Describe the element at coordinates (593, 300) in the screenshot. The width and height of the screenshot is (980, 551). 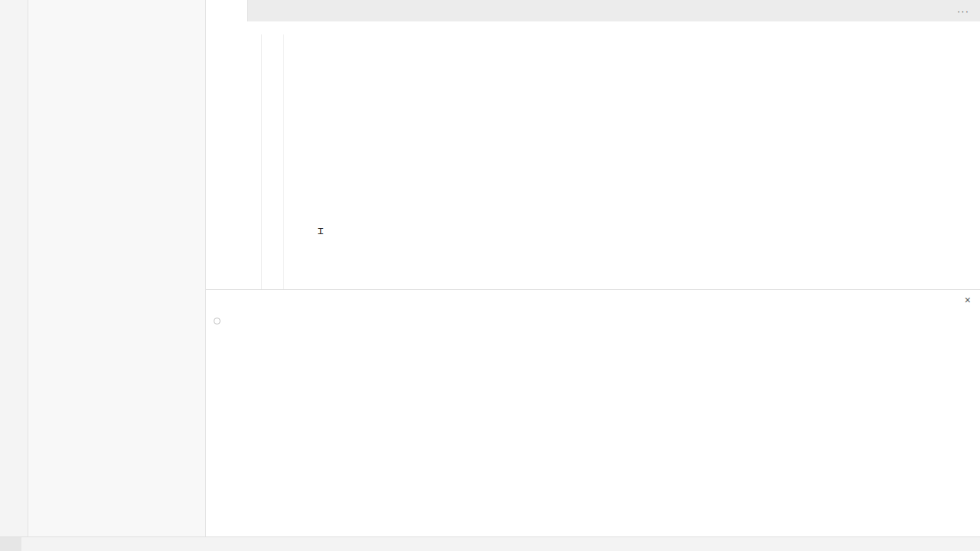
I see `panel-header: ×` at that location.